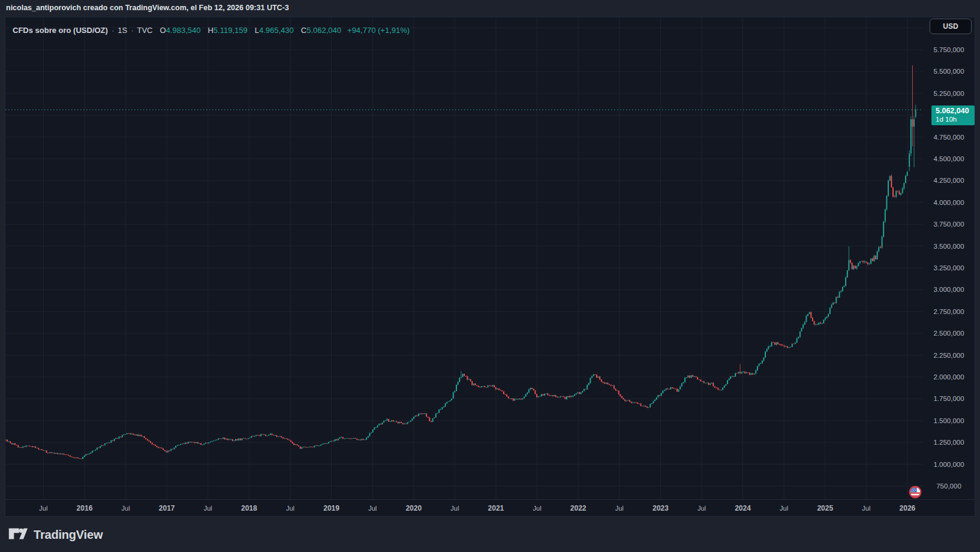  Describe the element at coordinates (211, 30) in the screenshot. I see `symbol-legend: CFDs sobre oro (USD/OZ) · 1S · TVC O4.98…` at that location.